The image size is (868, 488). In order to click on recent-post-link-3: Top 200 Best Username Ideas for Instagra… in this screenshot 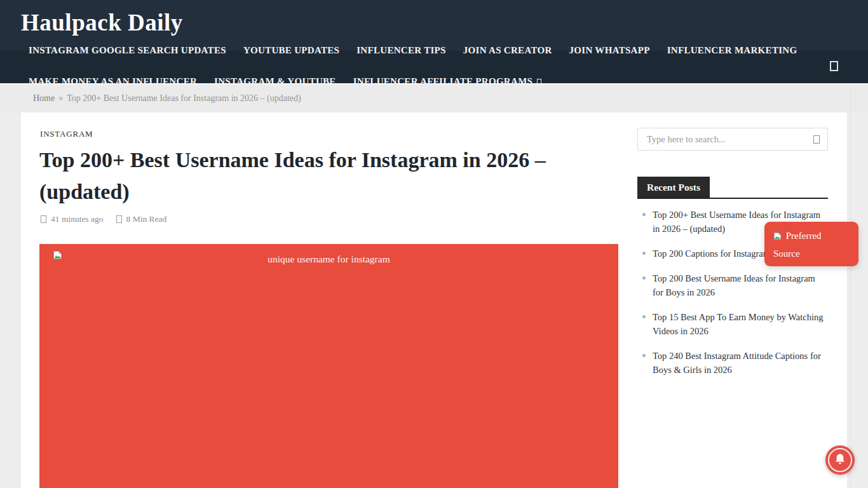, I will do `click(734, 285)`.